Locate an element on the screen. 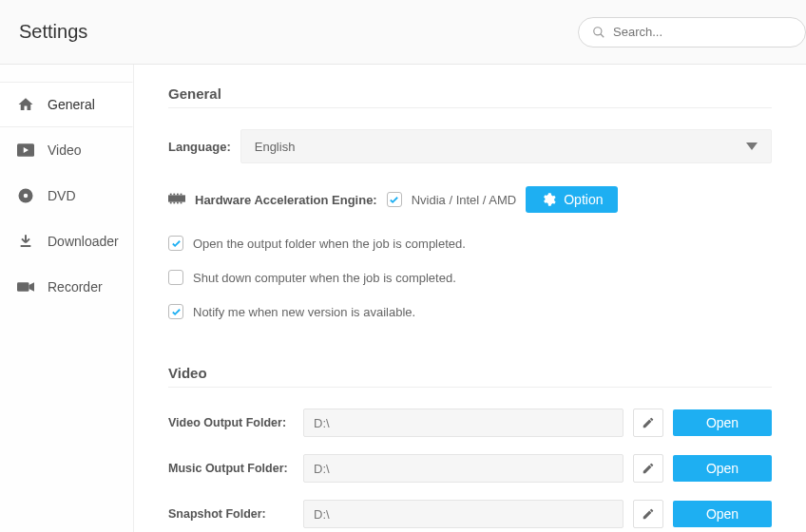 This screenshot has height=532, width=806. search-box is located at coordinates (692, 32).